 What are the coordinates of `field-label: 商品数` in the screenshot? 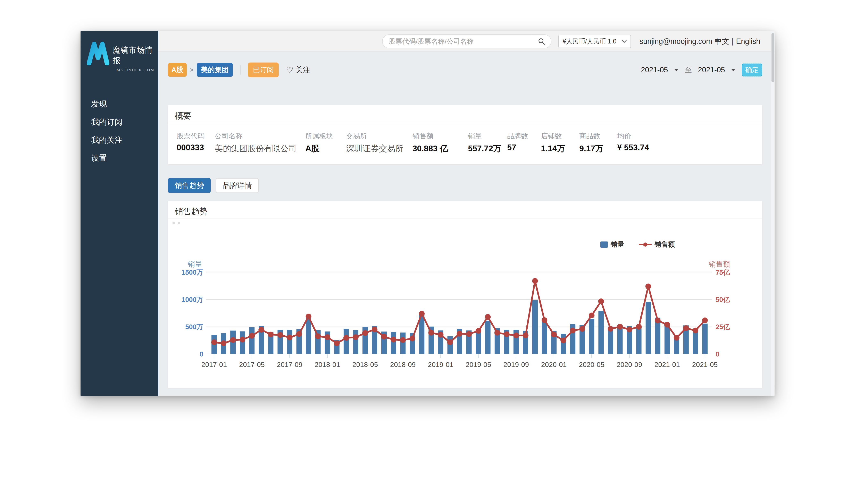 It's located at (589, 136).